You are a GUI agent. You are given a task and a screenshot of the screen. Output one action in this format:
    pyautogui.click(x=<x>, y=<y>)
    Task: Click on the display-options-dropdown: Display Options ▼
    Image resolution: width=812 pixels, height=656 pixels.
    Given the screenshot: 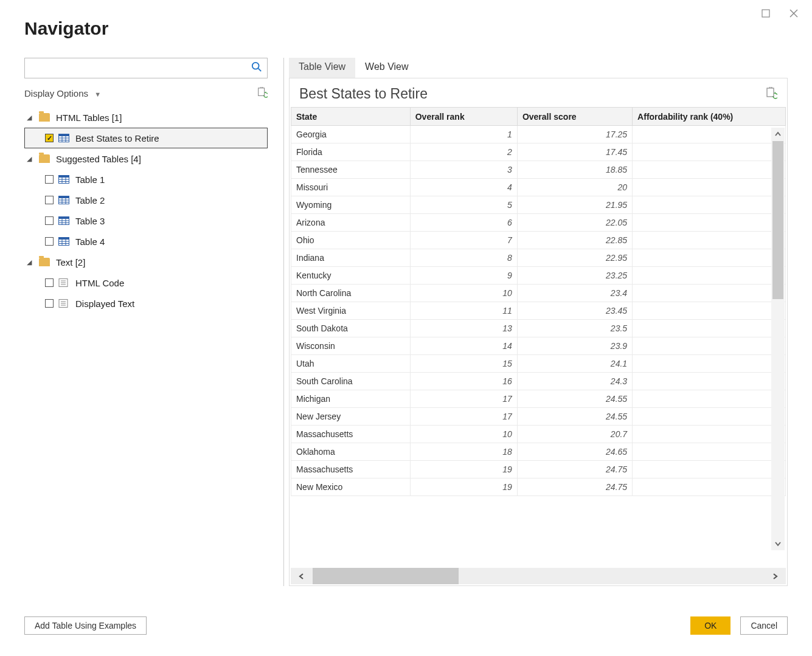 What is the action you would take?
    pyautogui.click(x=63, y=94)
    